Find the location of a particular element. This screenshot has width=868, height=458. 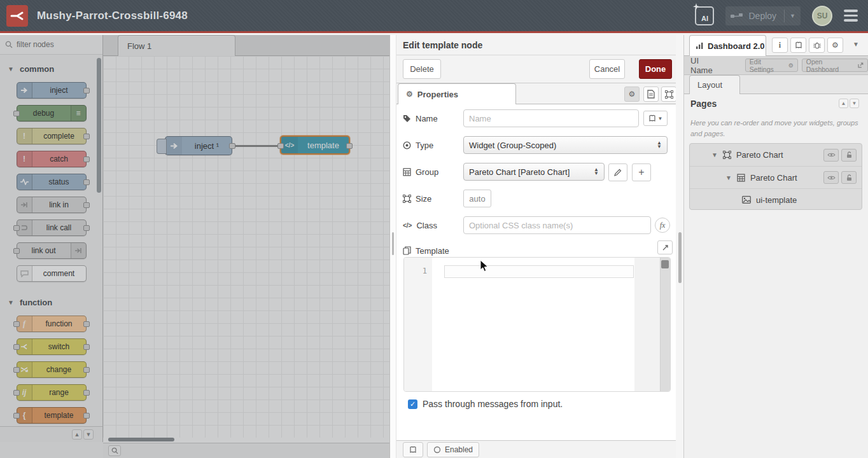

node-label: template is located at coordinates (59, 415).